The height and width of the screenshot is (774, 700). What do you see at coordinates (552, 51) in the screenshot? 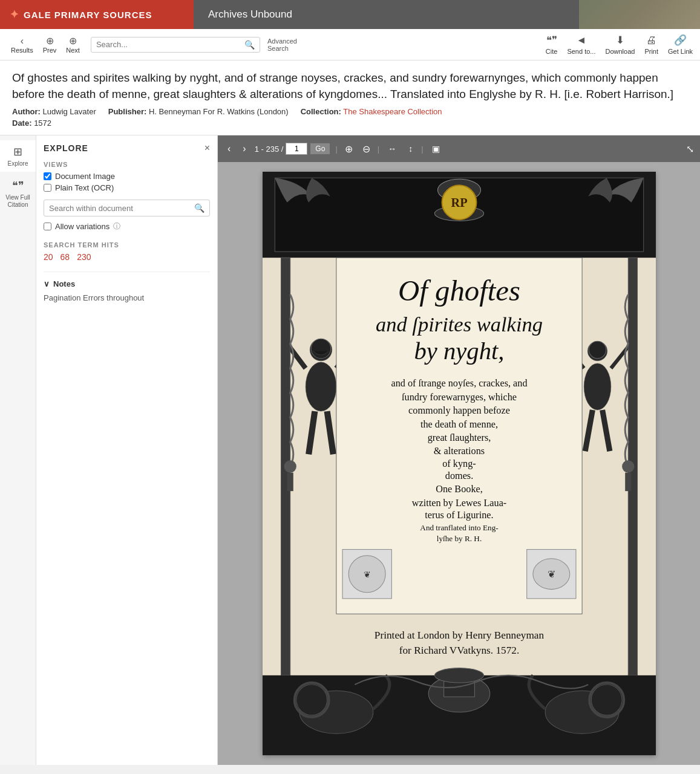
I see `cite-label: Cite` at bounding box center [552, 51].